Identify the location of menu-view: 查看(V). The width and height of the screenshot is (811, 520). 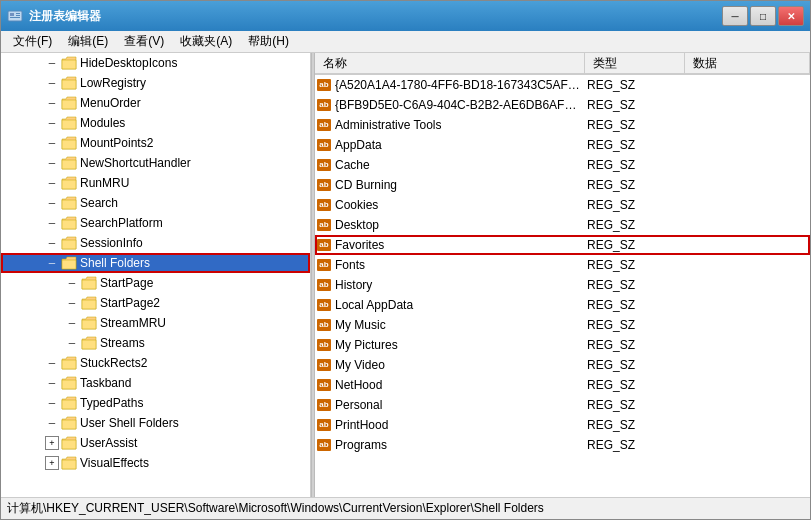
(144, 42).